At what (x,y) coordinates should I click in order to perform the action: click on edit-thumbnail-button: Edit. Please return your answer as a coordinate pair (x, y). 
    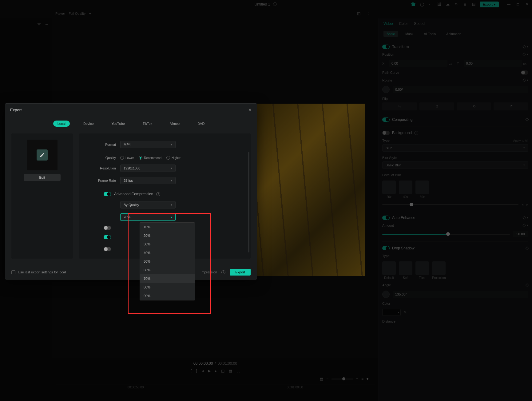
    Looking at the image, I should click on (42, 177).